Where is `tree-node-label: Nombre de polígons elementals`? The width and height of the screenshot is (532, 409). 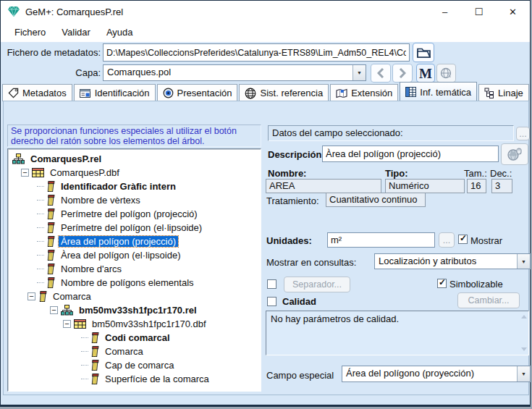 tree-node-label: Nombre de polígons elementals is located at coordinates (127, 282).